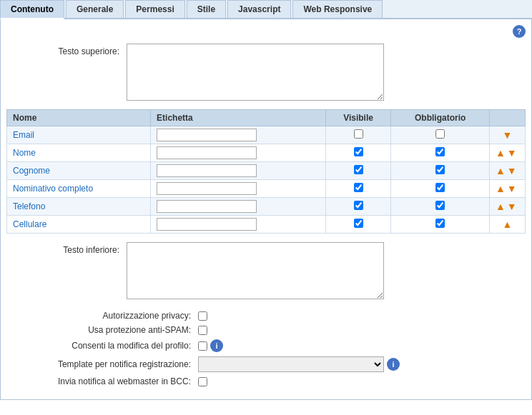 The image size is (532, 415). What do you see at coordinates (519, 31) in the screenshot?
I see `help-icon: ?` at bounding box center [519, 31].